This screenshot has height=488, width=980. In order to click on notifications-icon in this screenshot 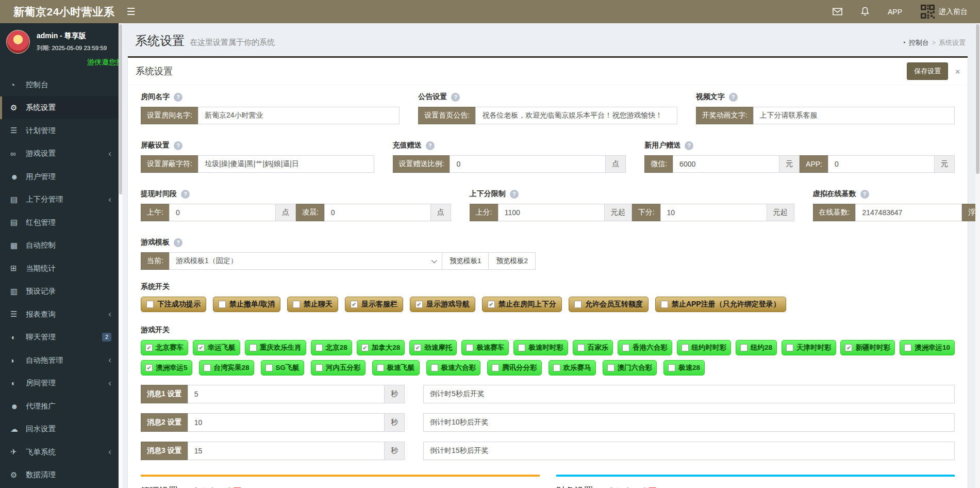, I will do `click(865, 11)`.